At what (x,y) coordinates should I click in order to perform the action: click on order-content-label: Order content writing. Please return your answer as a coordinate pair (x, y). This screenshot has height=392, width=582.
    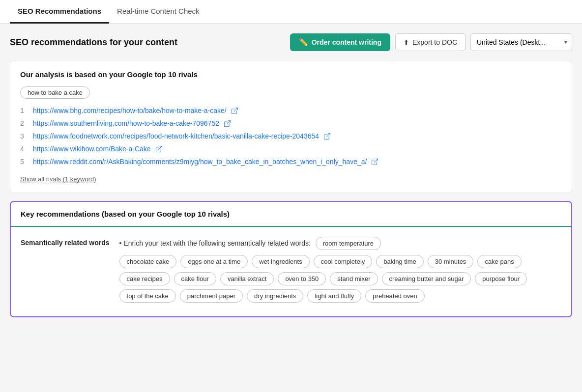
    Looking at the image, I should click on (347, 42).